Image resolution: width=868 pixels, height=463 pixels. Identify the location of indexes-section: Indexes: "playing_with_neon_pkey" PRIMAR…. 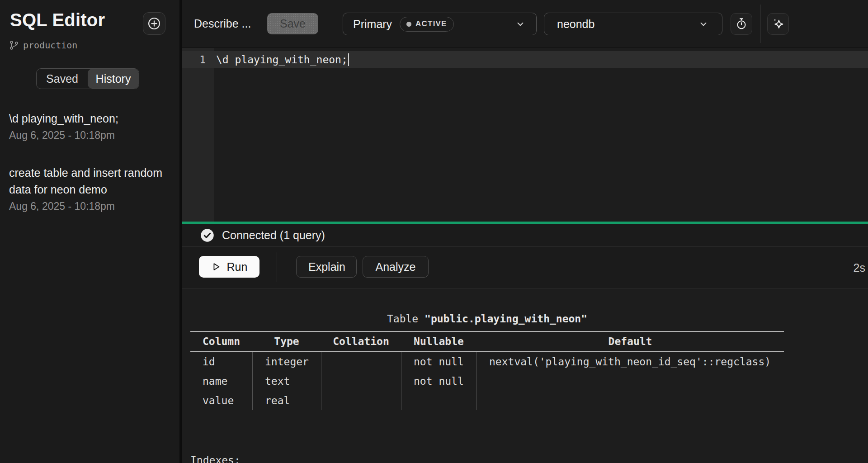
(355, 438).